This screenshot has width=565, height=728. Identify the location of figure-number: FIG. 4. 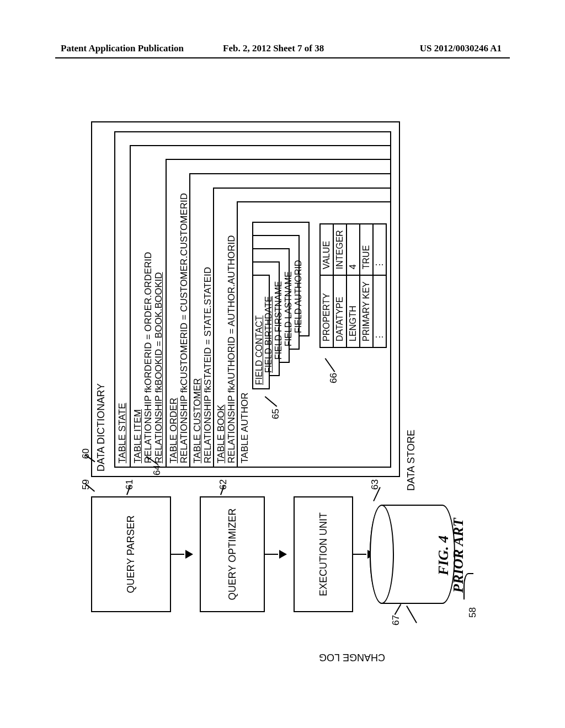
(444, 555).